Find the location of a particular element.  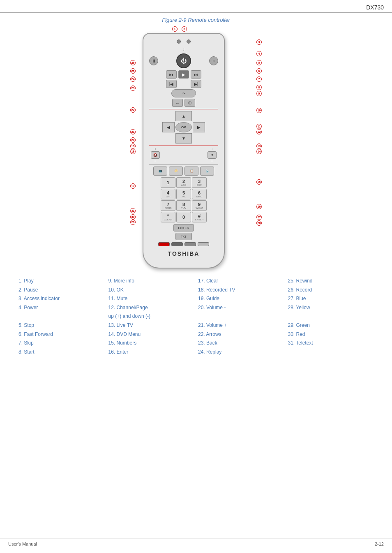

annot-6: 6 is located at coordinates (259, 71).